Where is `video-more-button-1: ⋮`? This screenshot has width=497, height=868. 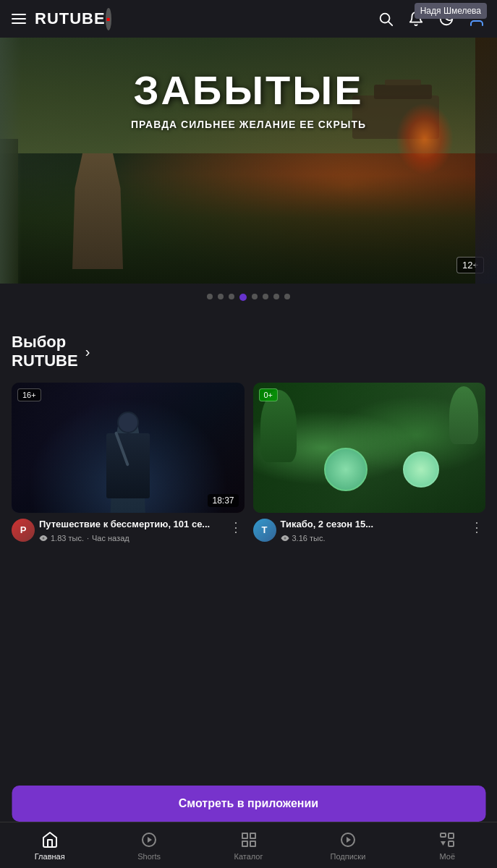
video-more-button-1: ⋮ is located at coordinates (236, 527).